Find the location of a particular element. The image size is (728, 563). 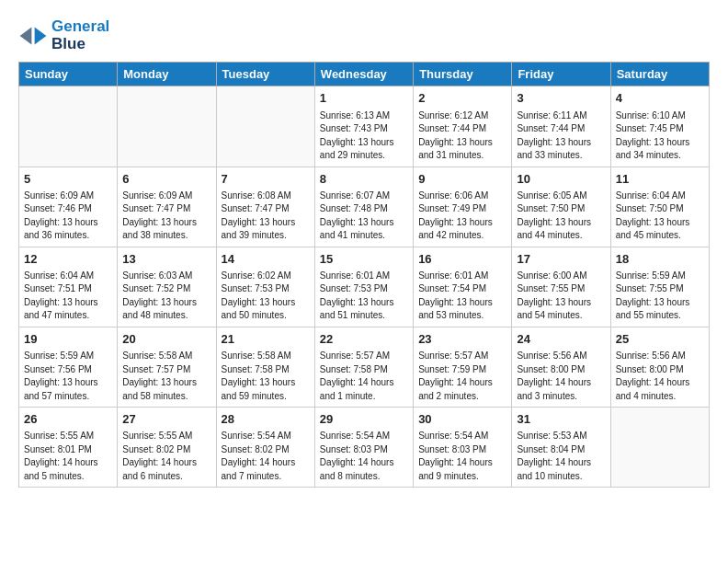

day-info: Sunrise: 5:59 AM Sunset: 7:56 PM Dayligh… is located at coordinates (68, 376).